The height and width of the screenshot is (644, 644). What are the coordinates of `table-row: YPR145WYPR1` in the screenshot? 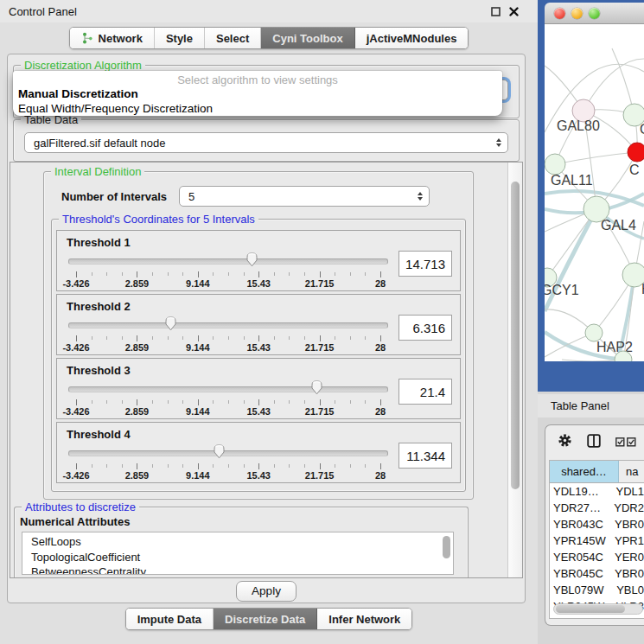 It's located at (596, 541).